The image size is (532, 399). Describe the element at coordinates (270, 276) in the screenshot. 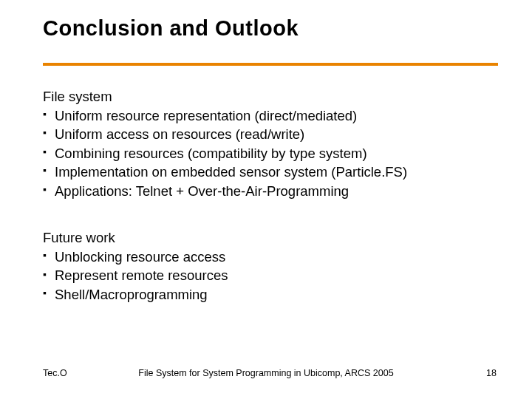

I see `list-item: Represent remote resources` at that location.